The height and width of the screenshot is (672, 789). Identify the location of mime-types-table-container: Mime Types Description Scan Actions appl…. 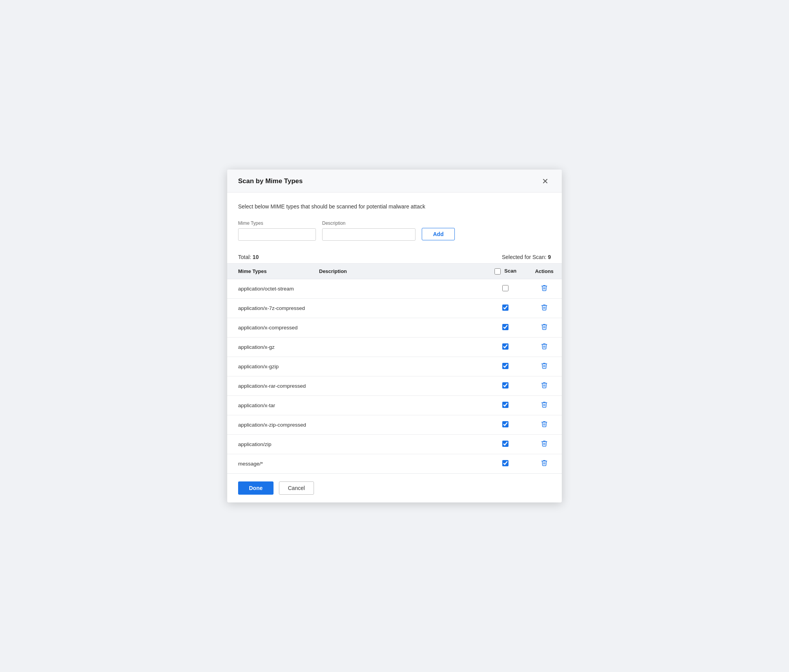
(394, 368).